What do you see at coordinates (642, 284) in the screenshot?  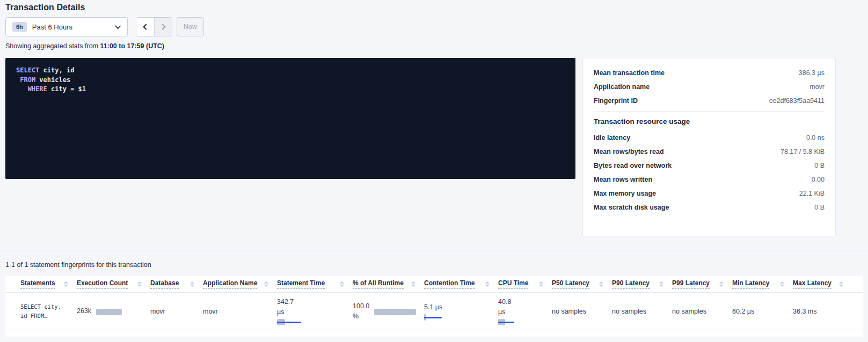 I see `column-header: P90 Latency` at bounding box center [642, 284].